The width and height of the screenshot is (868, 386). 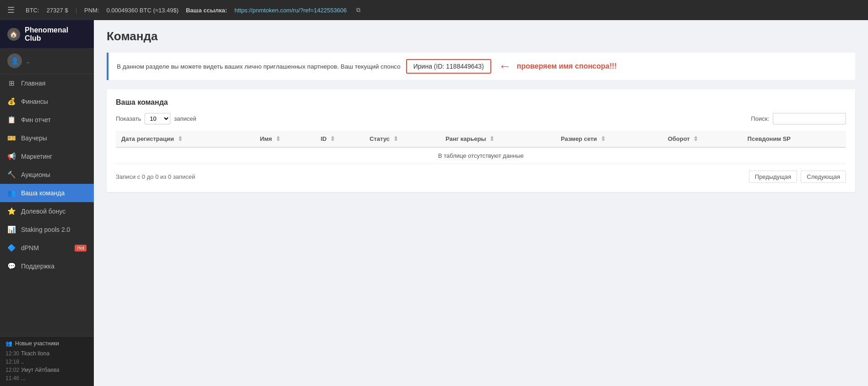 What do you see at coordinates (481, 155) in the screenshot?
I see `table-body: В таблице отсутствуют данные` at bounding box center [481, 155].